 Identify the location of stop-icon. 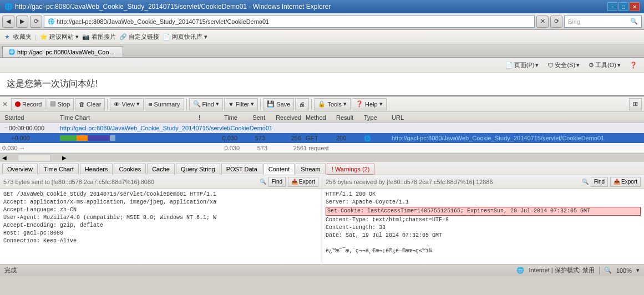
(53, 104).